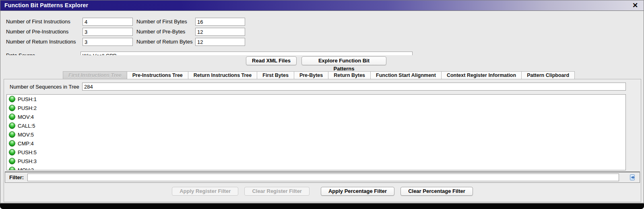 This screenshot has width=644, height=209. Describe the element at coordinates (322, 87) in the screenshot. I see `sequences-row: Number of Sequences in Tree` at that location.